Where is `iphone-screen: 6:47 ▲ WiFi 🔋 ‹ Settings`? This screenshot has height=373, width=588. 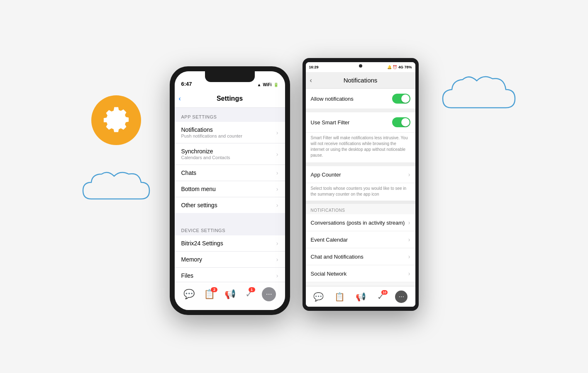 iphone-screen: 6:47 ▲ WiFi 🔋 ‹ Settings is located at coordinates (230, 191).